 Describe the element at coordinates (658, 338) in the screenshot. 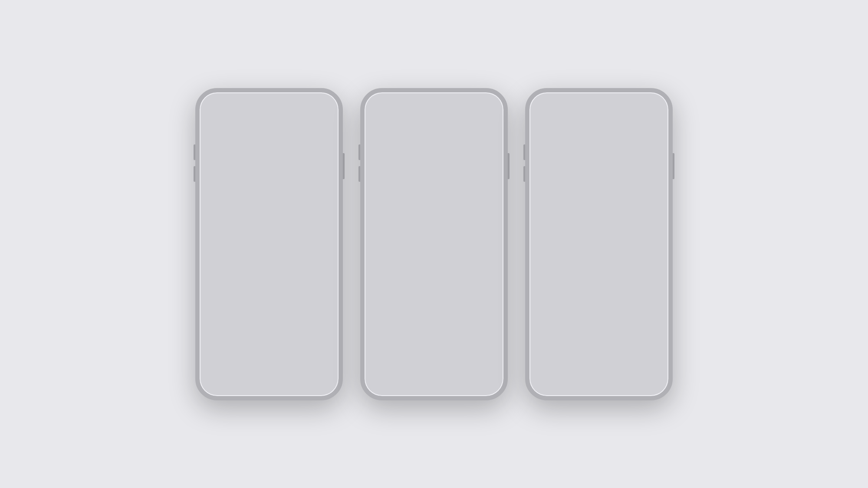

I see `backspace-key-3: ⌫` at that location.